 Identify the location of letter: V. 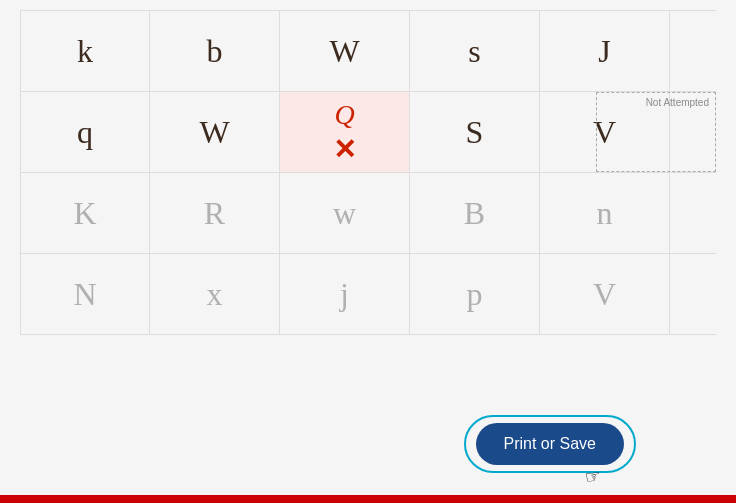
(604, 294).